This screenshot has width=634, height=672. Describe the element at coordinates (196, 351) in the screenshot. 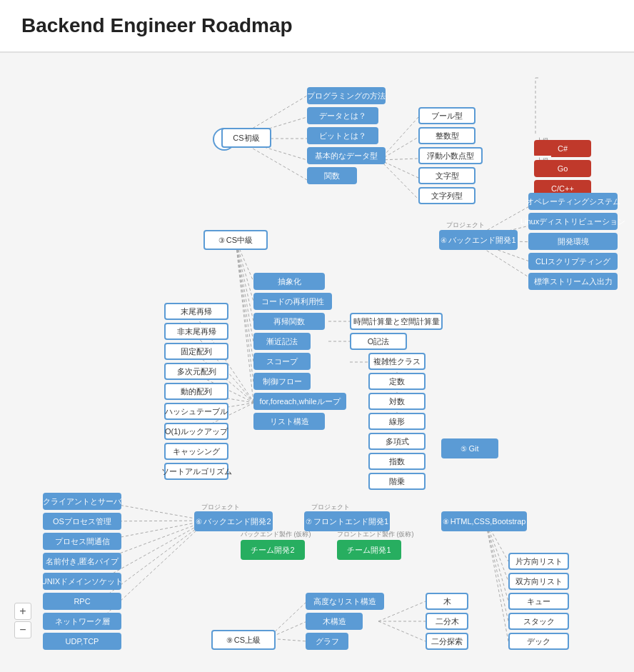

I see `fixed-array-node: 固定配列` at that location.